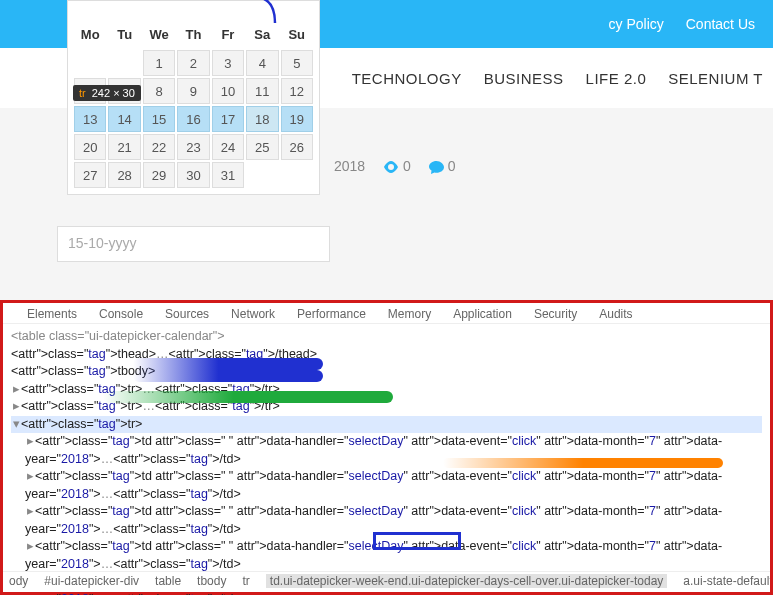 Image resolution: width=773 pixels, height=595 pixels. What do you see at coordinates (386, 337) in the screenshot?
I see `code-line: <table class="ui-datepicker-calendar">` at bounding box center [386, 337].